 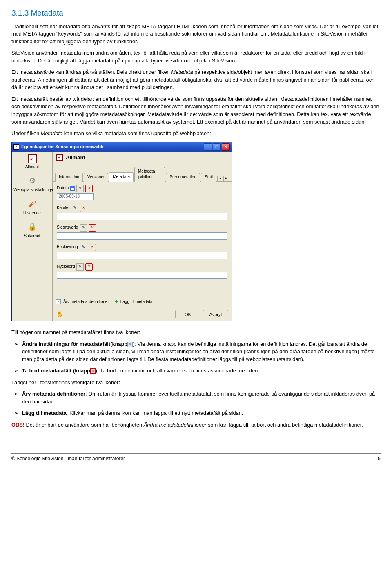 What do you see at coordinates (220, 178) in the screenshot?
I see `tab-scroll-left: ◂` at bounding box center [220, 178].